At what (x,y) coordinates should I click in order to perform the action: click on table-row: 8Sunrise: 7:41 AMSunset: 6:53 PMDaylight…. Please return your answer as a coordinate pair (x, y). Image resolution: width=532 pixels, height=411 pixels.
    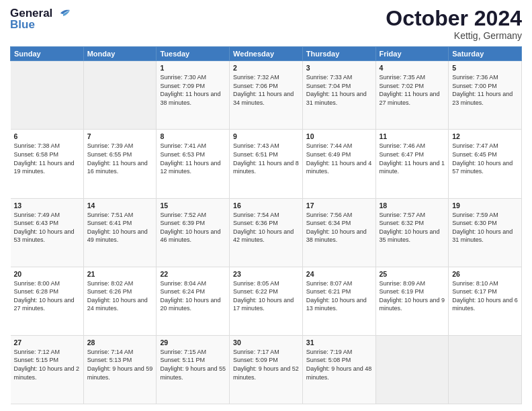
    Looking at the image, I should click on (193, 164).